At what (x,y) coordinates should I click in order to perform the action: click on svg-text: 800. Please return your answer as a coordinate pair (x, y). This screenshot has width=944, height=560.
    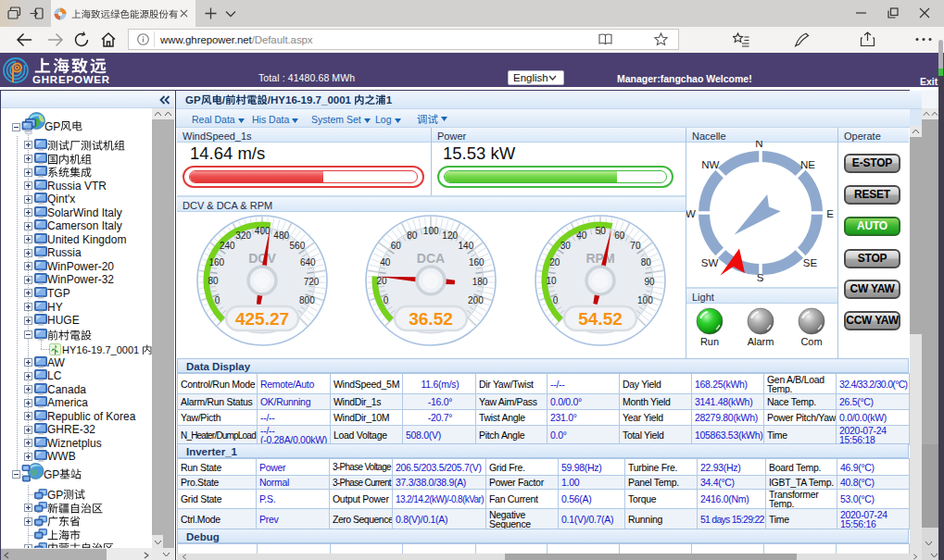
    Looking at the image, I should click on (308, 300).